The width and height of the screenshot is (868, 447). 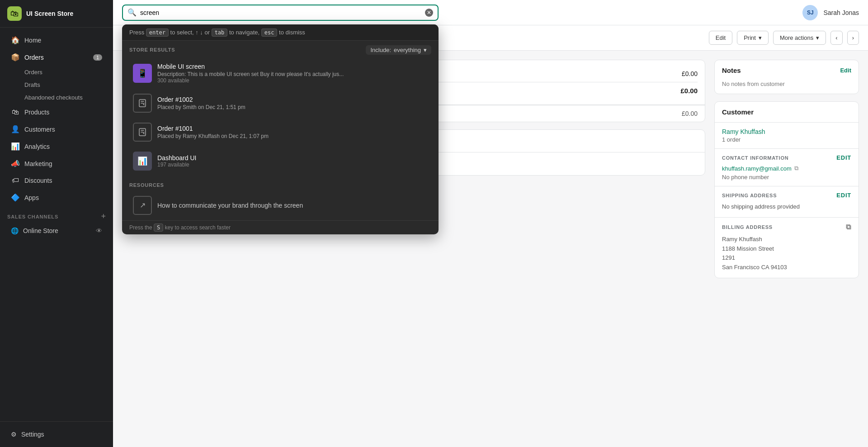 I want to click on sidebar-item-analytics: 📊 Analytics, so click(x=57, y=147).